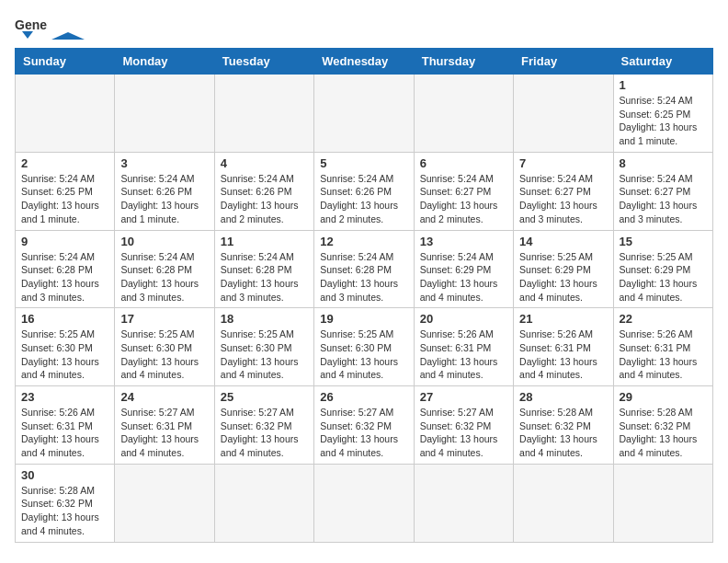 Image resolution: width=728 pixels, height=563 pixels. What do you see at coordinates (463, 164) in the screenshot?
I see `day-number: 6` at bounding box center [463, 164].